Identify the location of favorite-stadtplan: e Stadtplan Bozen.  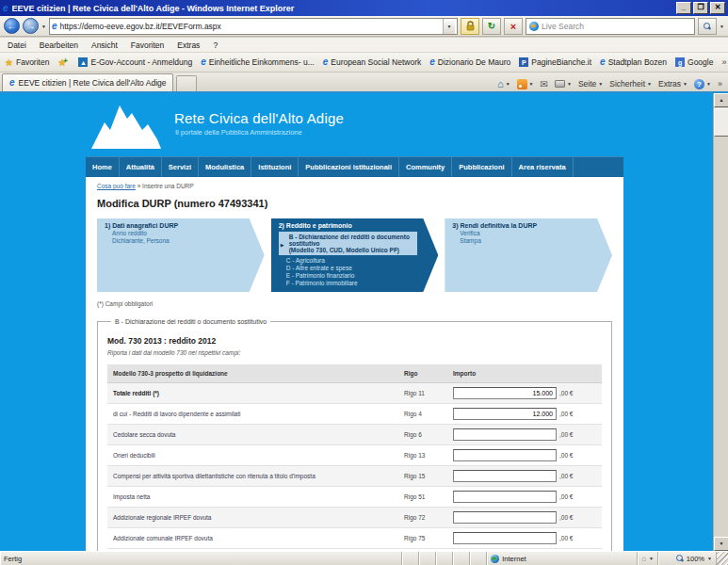
(633, 62).